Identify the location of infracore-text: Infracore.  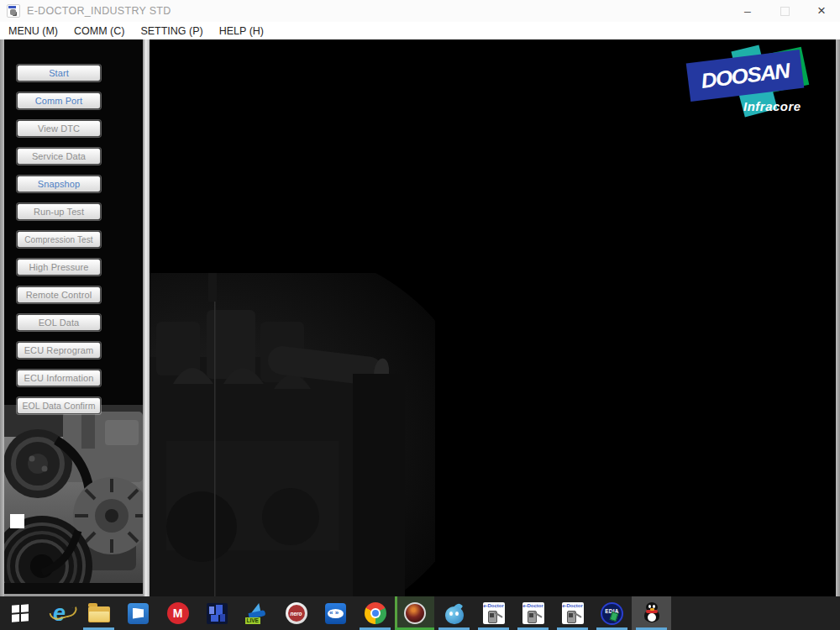
(773, 106).